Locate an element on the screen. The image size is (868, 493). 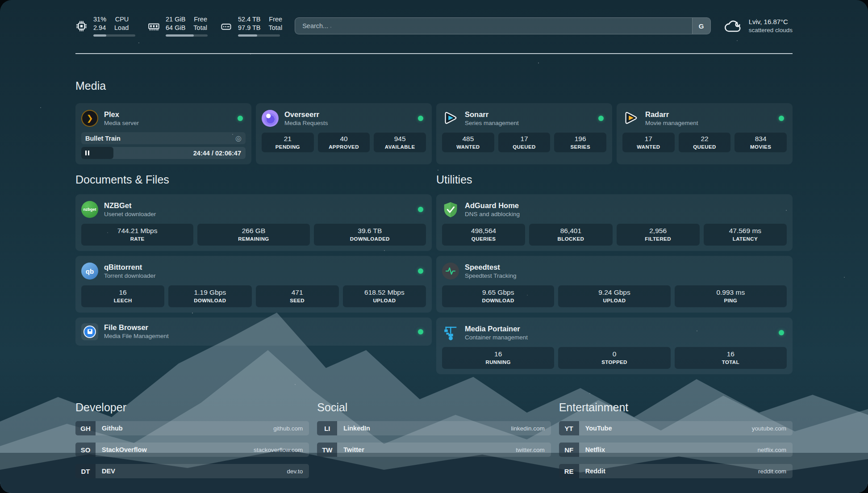
section-title-developer: Developer is located at coordinates (192, 407).